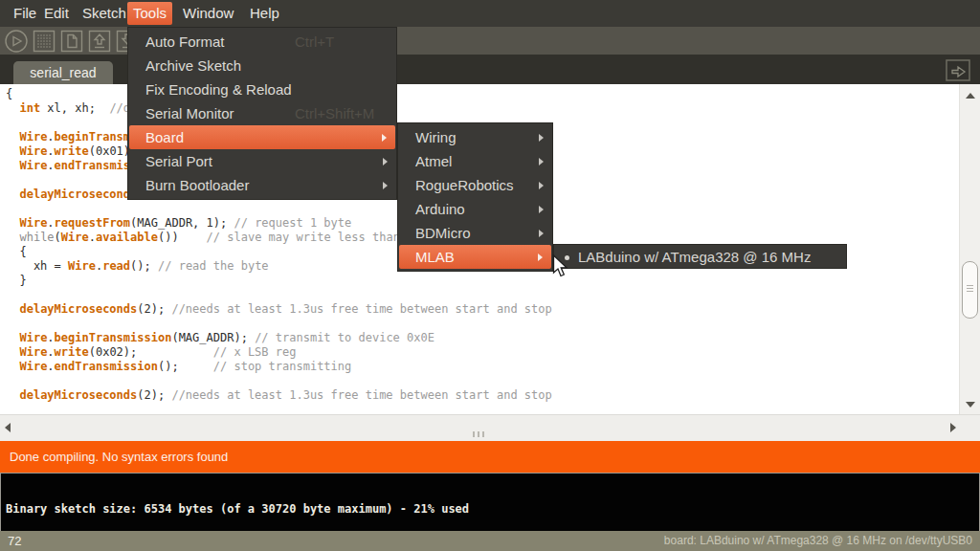 The width and height of the screenshot is (980, 551). I want to click on menu-item-label: Fix Encoding & Reload, so click(218, 90).